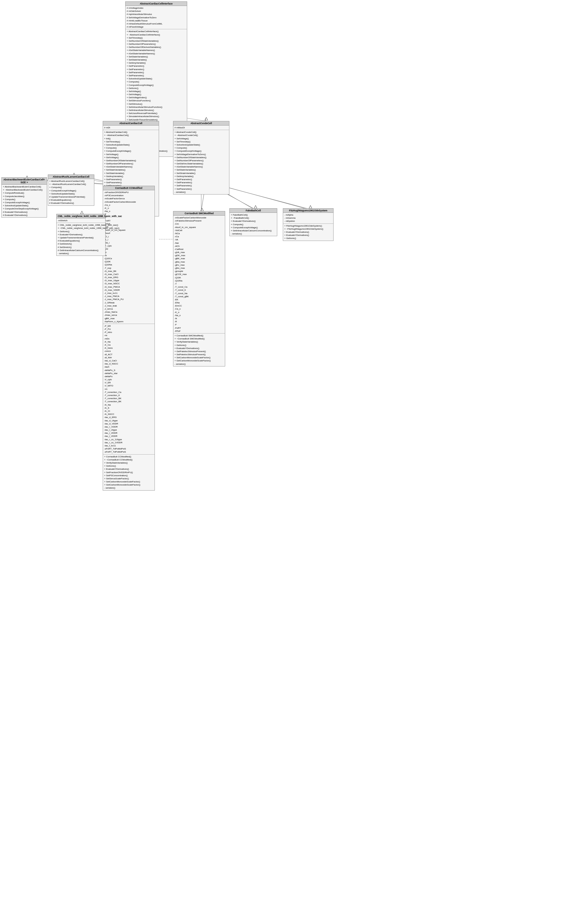  Describe the element at coordinates (71, 177) in the screenshot. I see `box-header-rush-larsen: AbstractRushLarsenCardiacCell` at that location.